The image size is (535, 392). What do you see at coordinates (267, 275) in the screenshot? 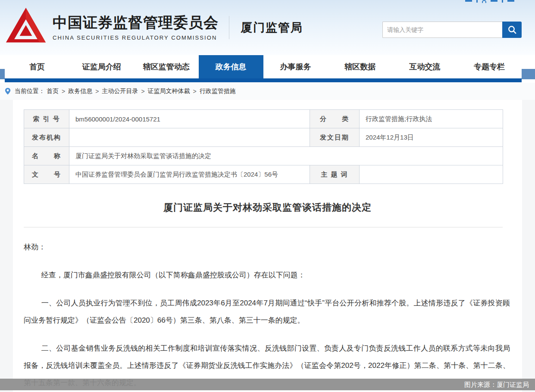
I see `body-paragraph: 经查，厦门市鑫鼎盛控股有限公司（以下简称鑫鼎盛控股或公司）存在以下问题：` at bounding box center [267, 275].